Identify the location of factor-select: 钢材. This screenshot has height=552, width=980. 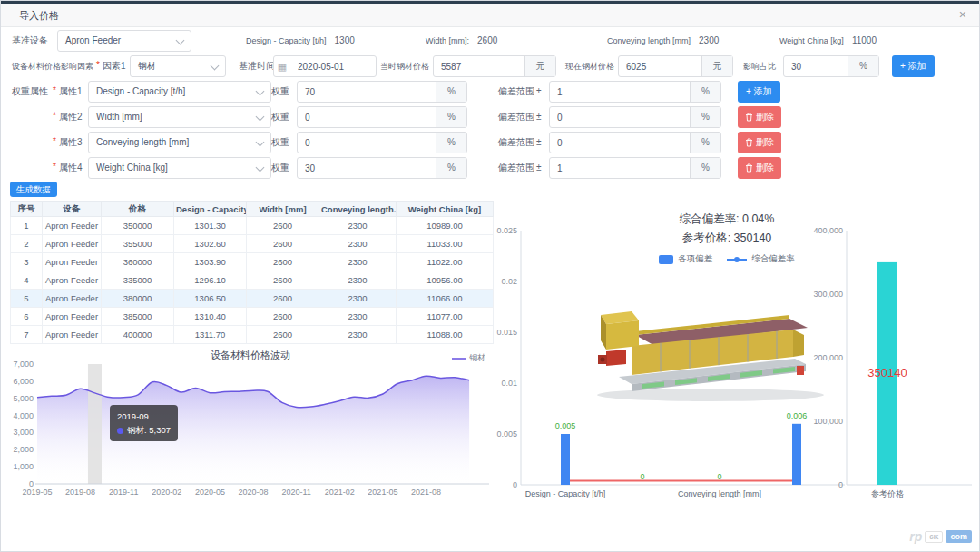
(178, 66).